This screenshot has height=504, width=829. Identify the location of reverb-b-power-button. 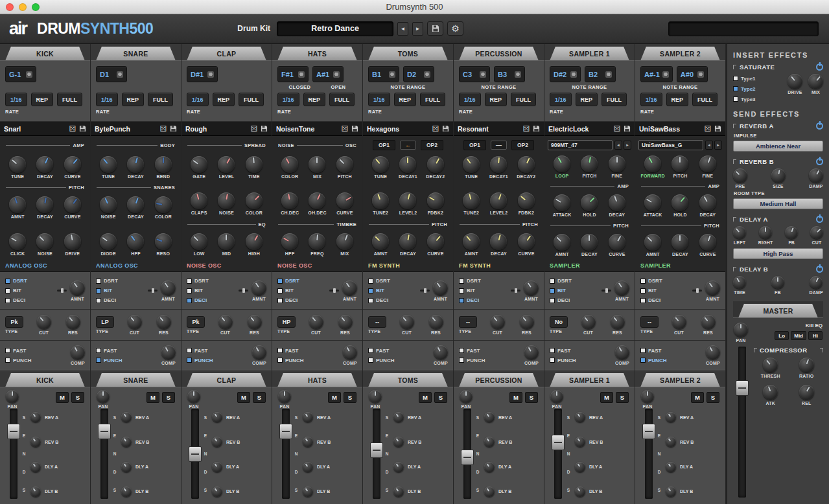
(819, 162).